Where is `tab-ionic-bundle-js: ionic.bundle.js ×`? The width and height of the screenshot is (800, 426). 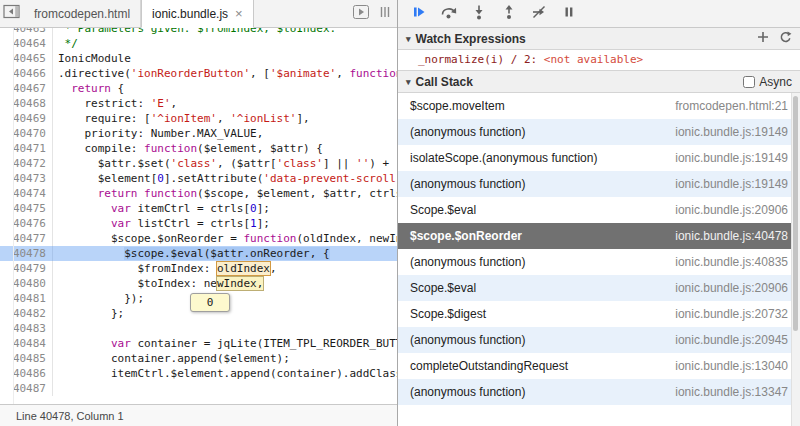 tab-ionic-bundle-js: ionic.bundle.js × is located at coordinates (198, 14).